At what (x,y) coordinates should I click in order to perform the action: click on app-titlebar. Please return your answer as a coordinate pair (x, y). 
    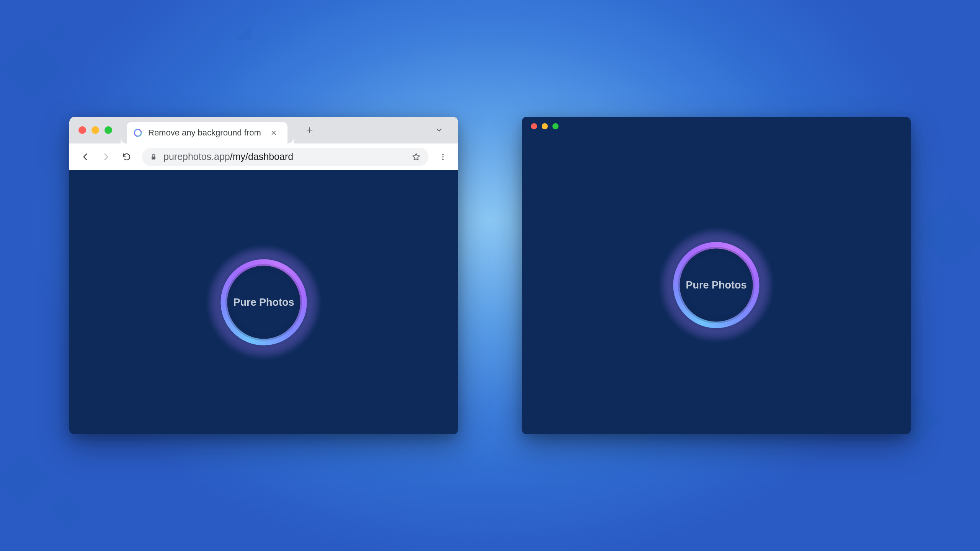
    Looking at the image, I should click on (716, 126).